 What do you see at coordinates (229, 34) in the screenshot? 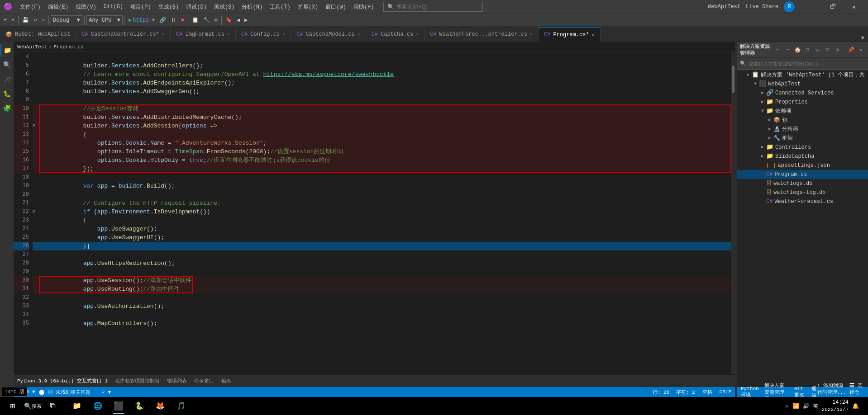
I see `tab-close-imgformat: ✕` at bounding box center [229, 34].